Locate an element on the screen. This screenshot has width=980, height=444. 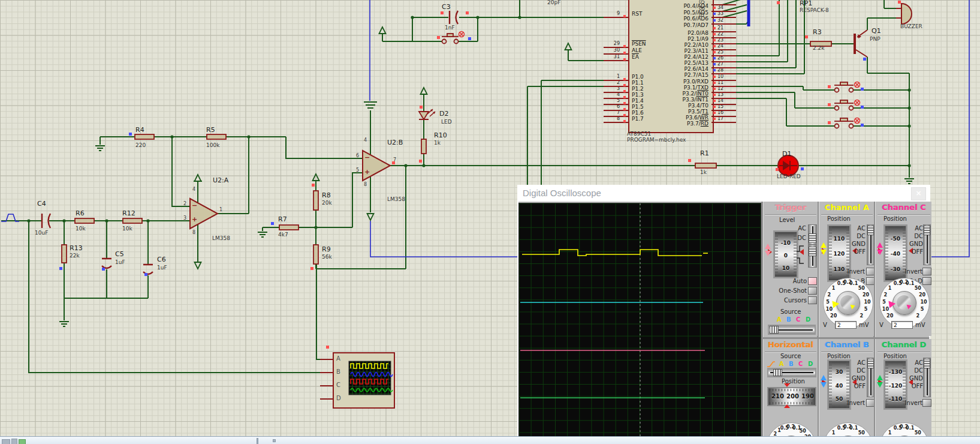
slider-tick-value: -30 is located at coordinates (895, 269).